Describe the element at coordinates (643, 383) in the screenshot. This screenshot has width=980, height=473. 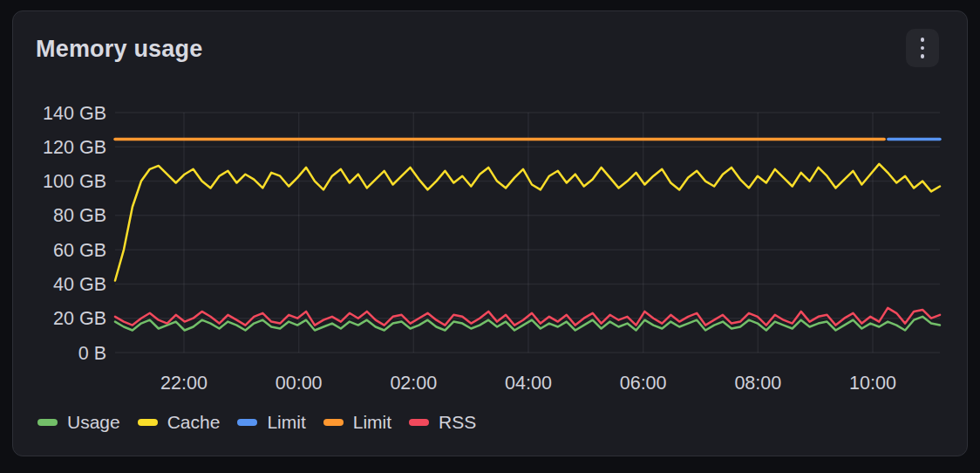
I see `x-axis-tick-label: 06:00` at that location.